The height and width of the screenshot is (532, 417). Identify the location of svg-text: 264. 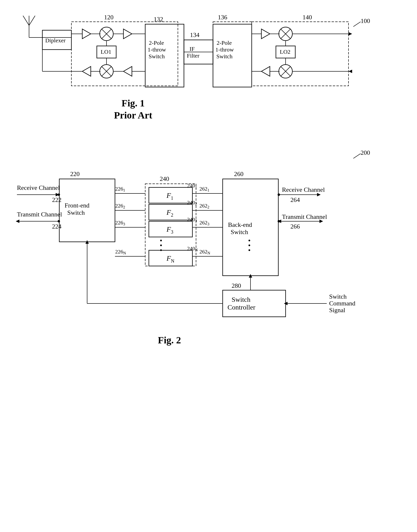
(295, 200).